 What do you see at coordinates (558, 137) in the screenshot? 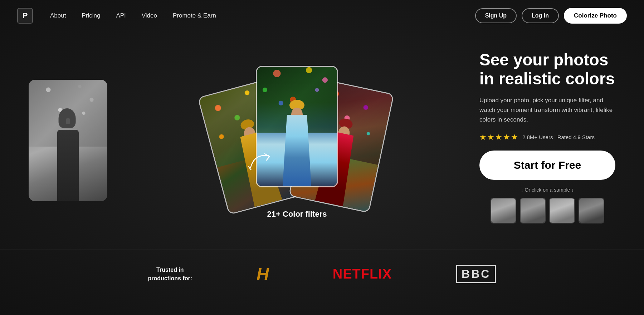
I see `rating-text: 2.8M+ Users | Rated 4.9 Stars` at bounding box center [558, 137].